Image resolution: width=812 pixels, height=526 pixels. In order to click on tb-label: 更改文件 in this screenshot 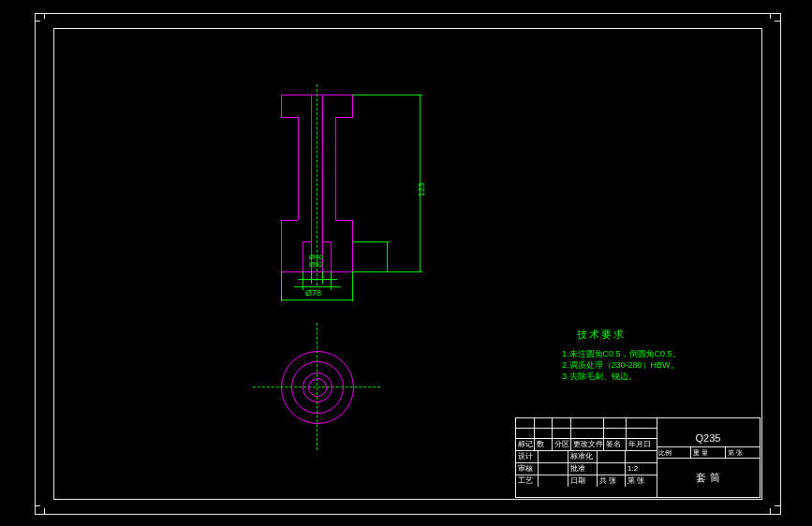, I will do `click(587, 445)`.